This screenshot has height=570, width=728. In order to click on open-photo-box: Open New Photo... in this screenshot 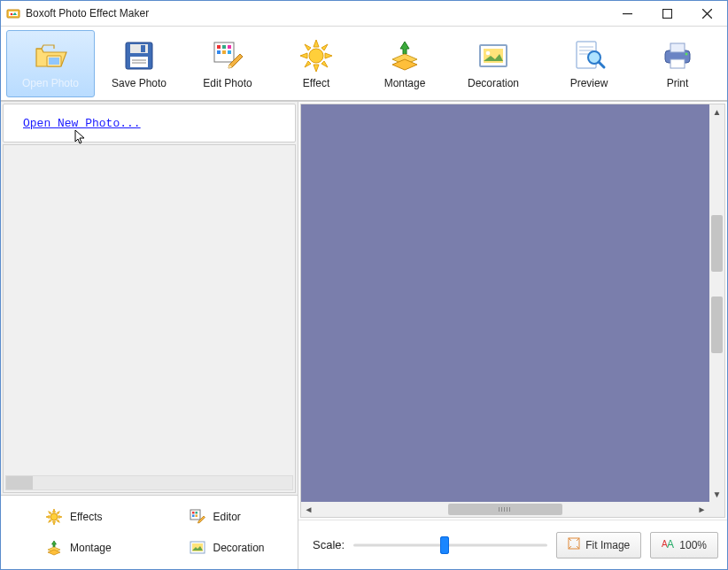, I will do `click(149, 123)`.